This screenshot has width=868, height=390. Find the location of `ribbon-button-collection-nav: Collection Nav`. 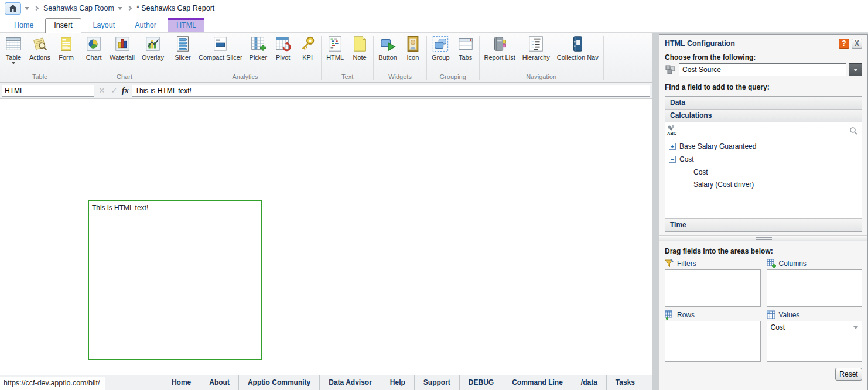

ribbon-button-collection-nav: Collection Nav is located at coordinates (577, 47).